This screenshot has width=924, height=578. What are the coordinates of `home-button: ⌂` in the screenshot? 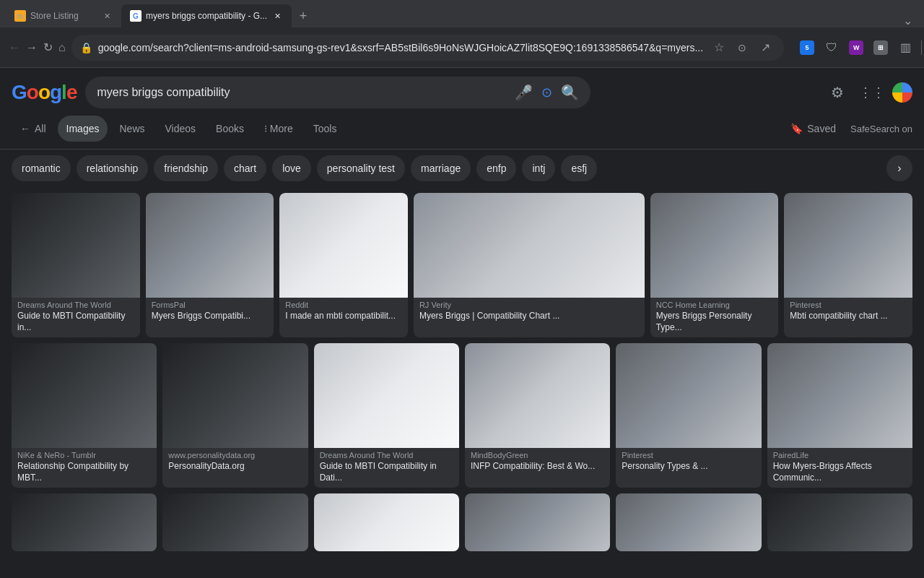 It's located at (62, 48).